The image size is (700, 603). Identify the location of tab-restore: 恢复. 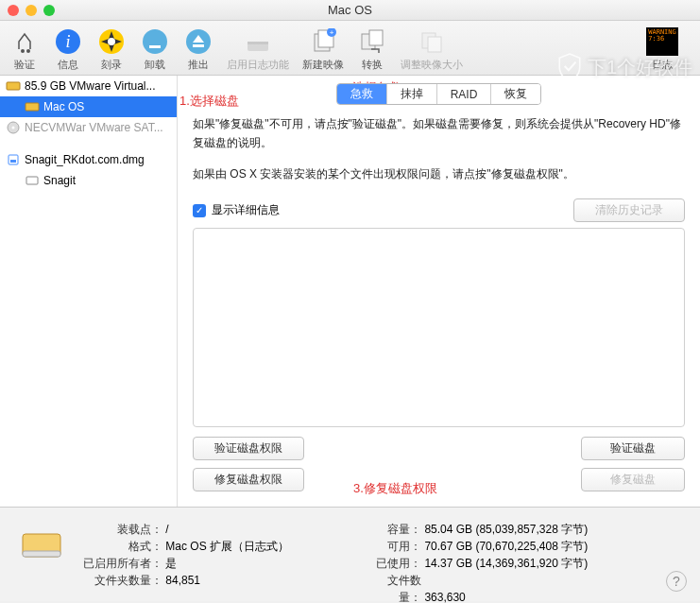
(516, 95).